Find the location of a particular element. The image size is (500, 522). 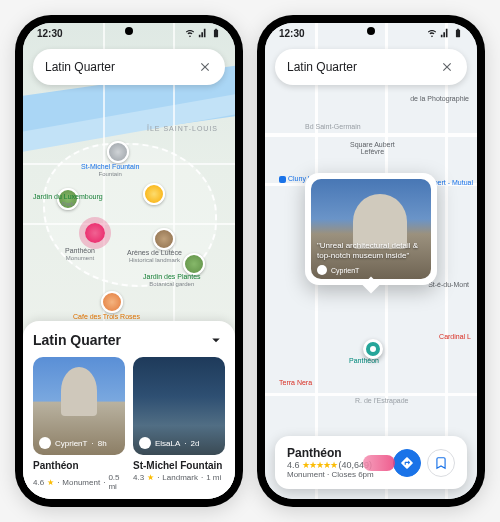

map-label-cardinal: Cardinal L is located at coordinates (455, 336).